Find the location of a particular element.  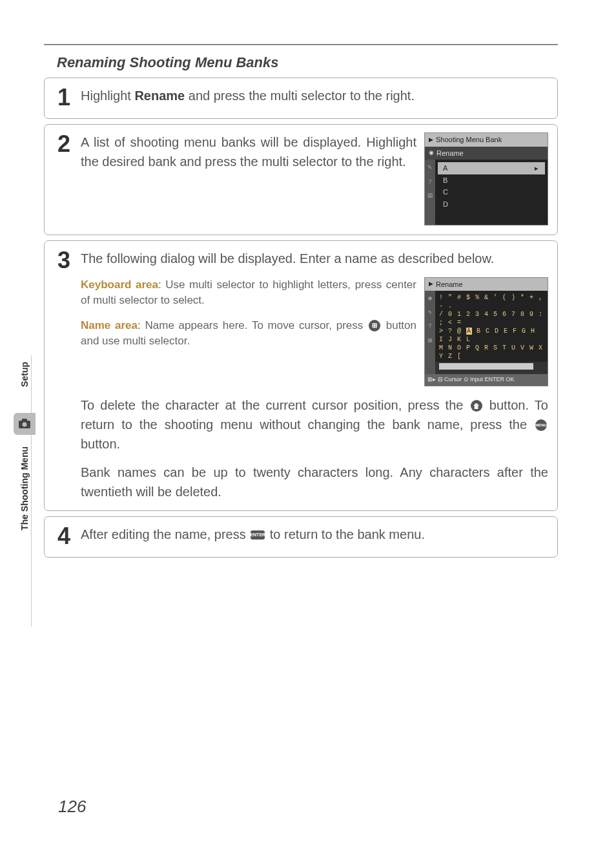

side-rail-label-shooting-menu: The Shooting Menu is located at coordinates (25, 488).